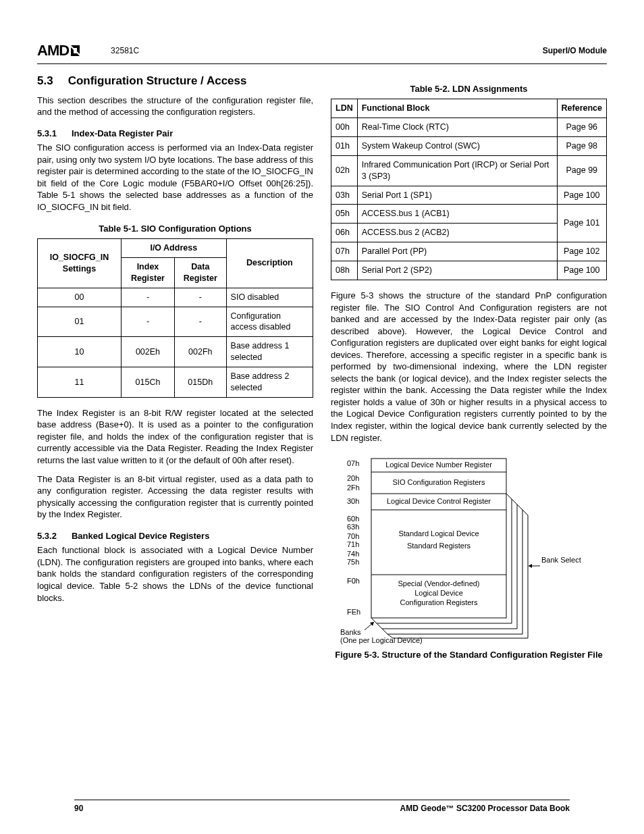 This screenshot has width=644, height=834. I want to click on fig-row-sio: SIO Configuration Registers, so click(439, 482).